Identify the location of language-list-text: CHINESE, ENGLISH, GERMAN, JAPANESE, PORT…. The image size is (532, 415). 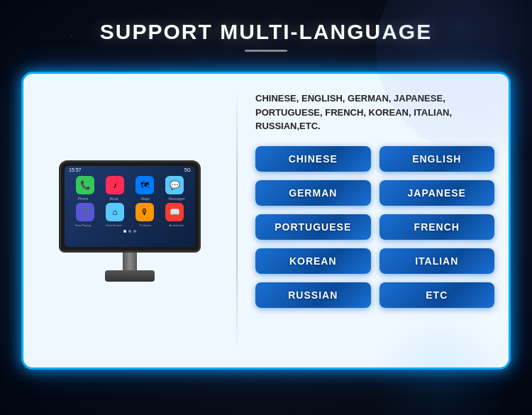
(375, 112).